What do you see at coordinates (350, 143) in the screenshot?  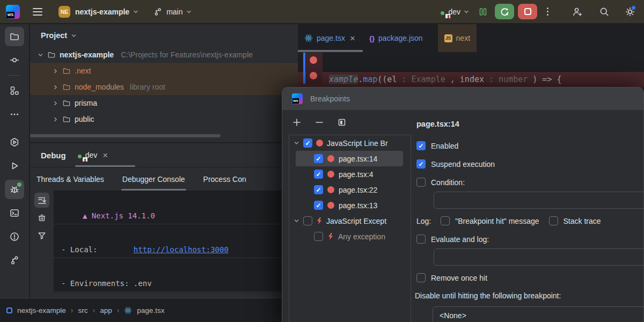 I see `breakpoint-group-js-line: JavaScript Line Br` at bounding box center [350, 143].